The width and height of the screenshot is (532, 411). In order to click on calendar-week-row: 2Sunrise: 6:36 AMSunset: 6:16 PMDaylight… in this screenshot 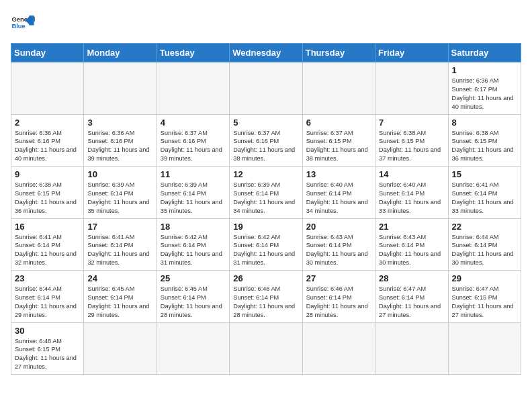, I will do `click(266, 140)`.